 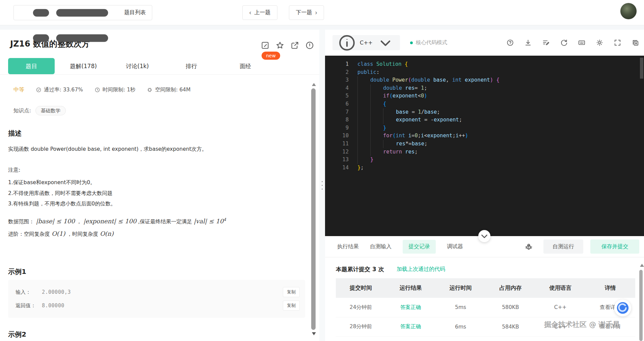 What do you see at coordinates (97, 90) in the screenshot?
I see `clock-icon` at bounding box center [97, 90].